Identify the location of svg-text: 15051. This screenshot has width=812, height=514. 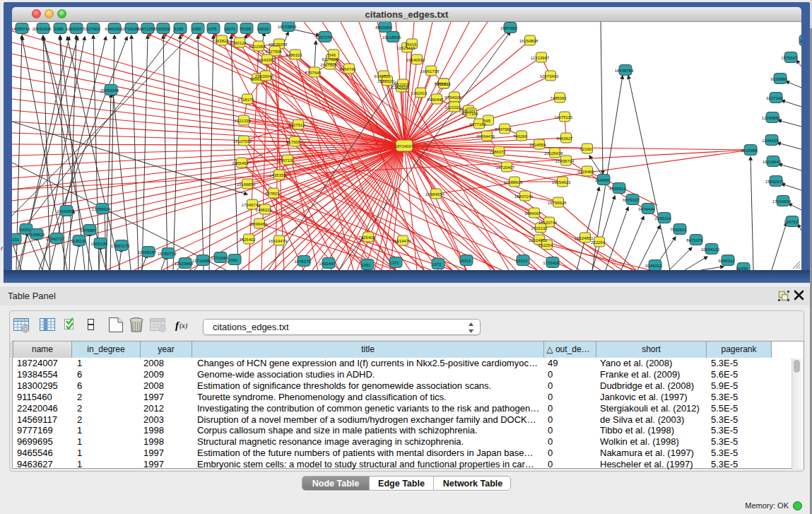
(25, 230).